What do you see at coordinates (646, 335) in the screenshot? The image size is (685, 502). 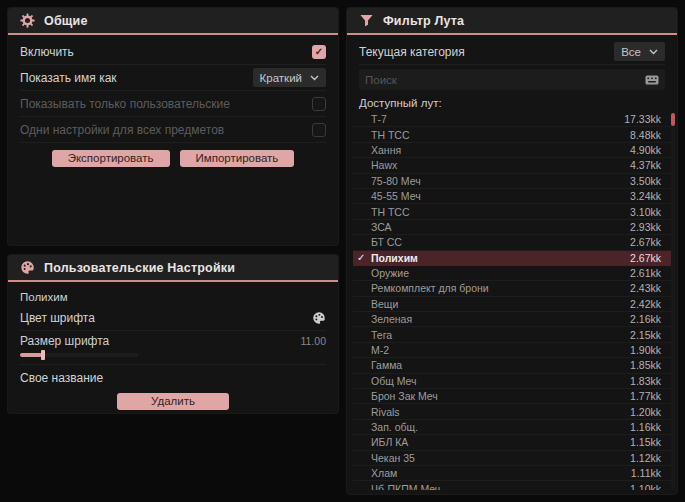 I see `loot-item-value: 2.15kk` at bounding box center [646, 335].